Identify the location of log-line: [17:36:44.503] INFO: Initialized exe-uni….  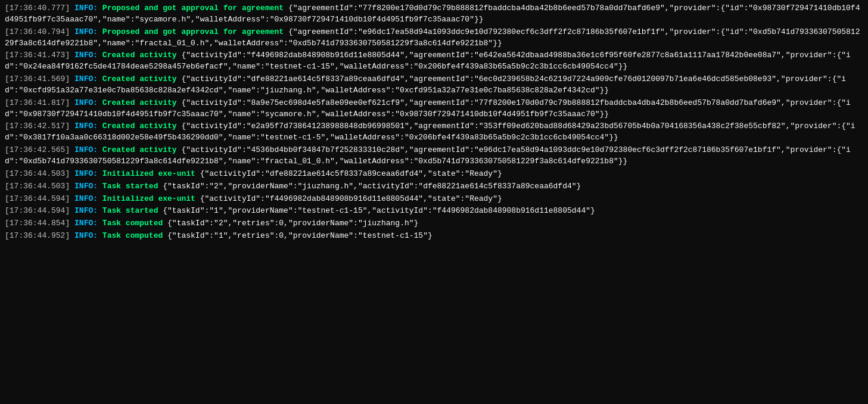
(434, 174).